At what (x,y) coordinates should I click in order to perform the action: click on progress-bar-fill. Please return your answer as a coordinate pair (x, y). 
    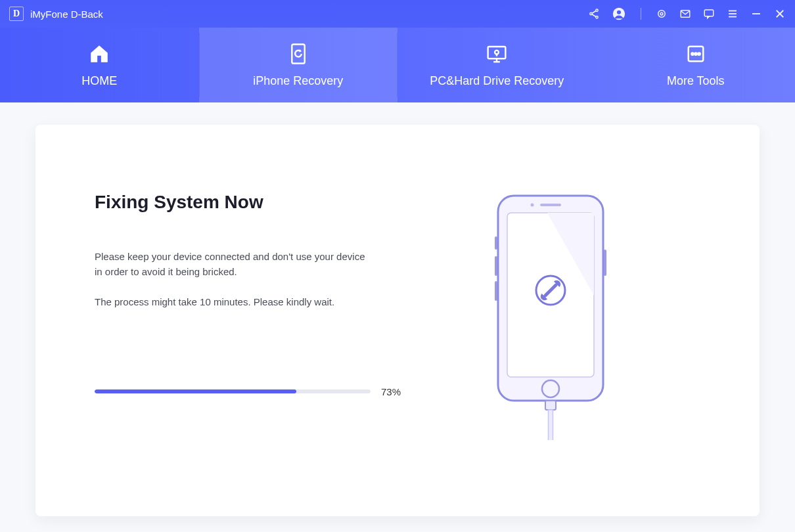
    Looking at the image, I should click on (196, 391).